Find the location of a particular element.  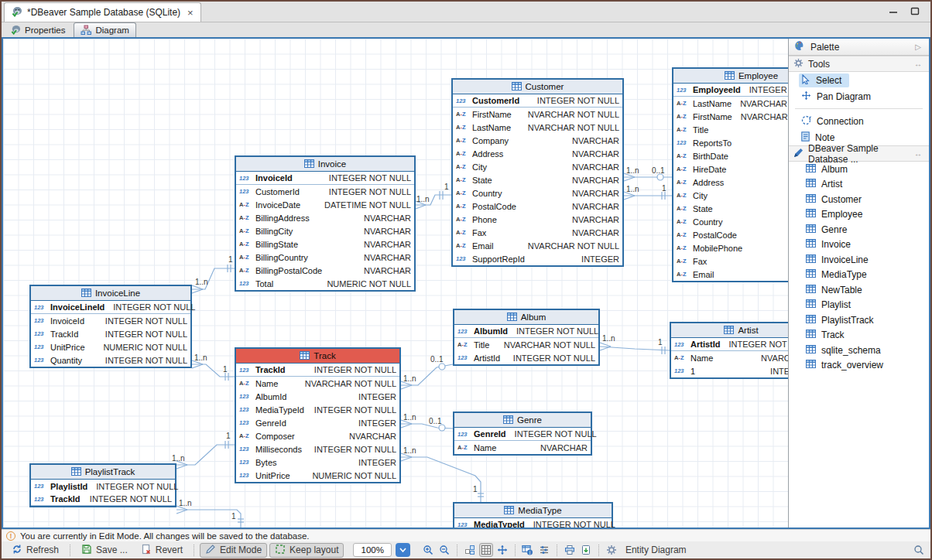

palette-table-Customer: Customer is located at coordinates (859, 200).